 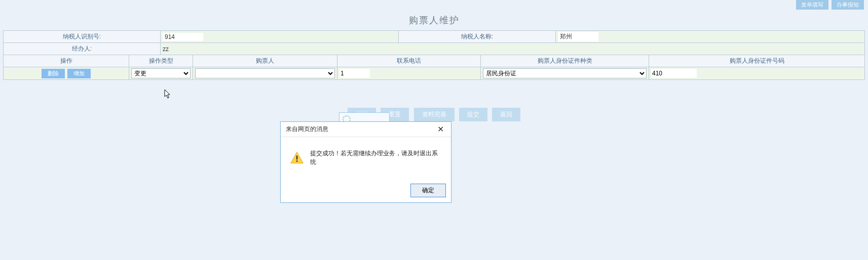 I want to click on add-button: 增加, so click(x=79, y=74).